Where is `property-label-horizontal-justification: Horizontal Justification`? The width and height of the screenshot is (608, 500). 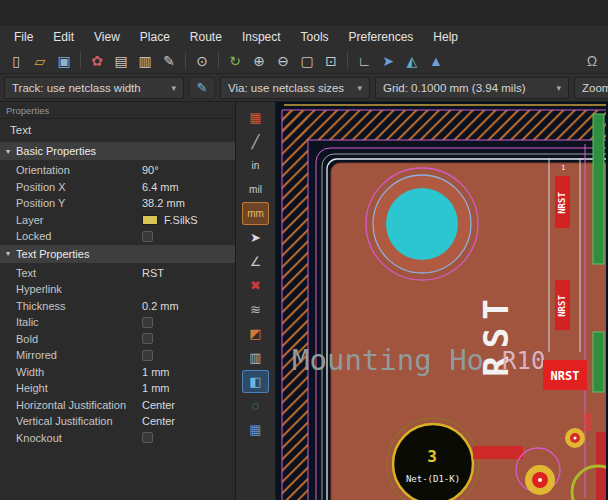 property-label-horizontal-justification: Horizontal Justification is located at coordinates (79, 405).